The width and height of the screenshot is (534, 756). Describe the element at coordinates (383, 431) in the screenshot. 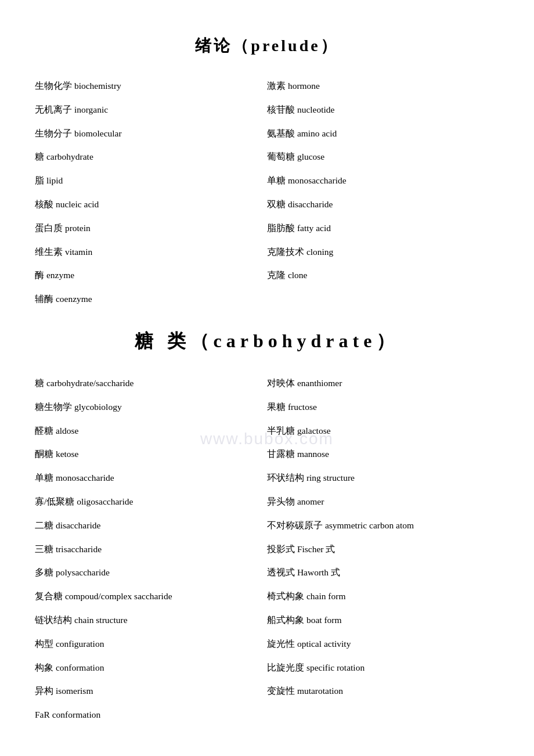

I see `vocab-item-right-1-2: 半乳糖 galactose` at that location.